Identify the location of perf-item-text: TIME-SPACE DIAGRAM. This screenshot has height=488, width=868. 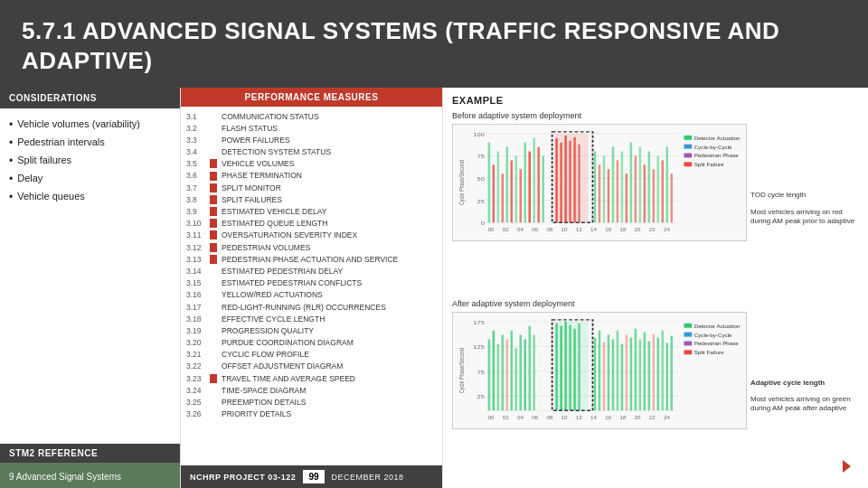
(264, 390).